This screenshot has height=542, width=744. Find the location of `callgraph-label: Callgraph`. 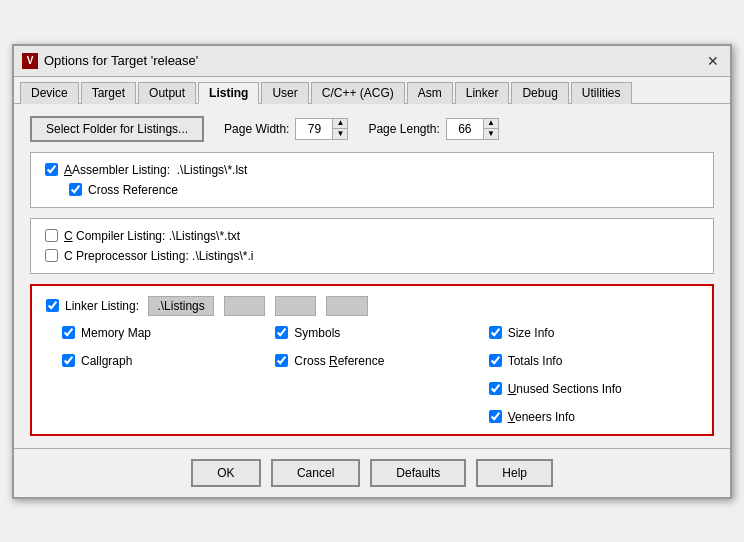

callgraph-label: Callgraph is located at coordinates (106, 361).